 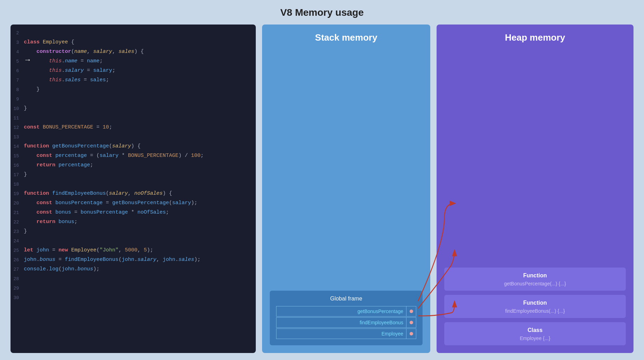 I want to click on code-line: 3 class Employee {, so click(x=133, y=43).